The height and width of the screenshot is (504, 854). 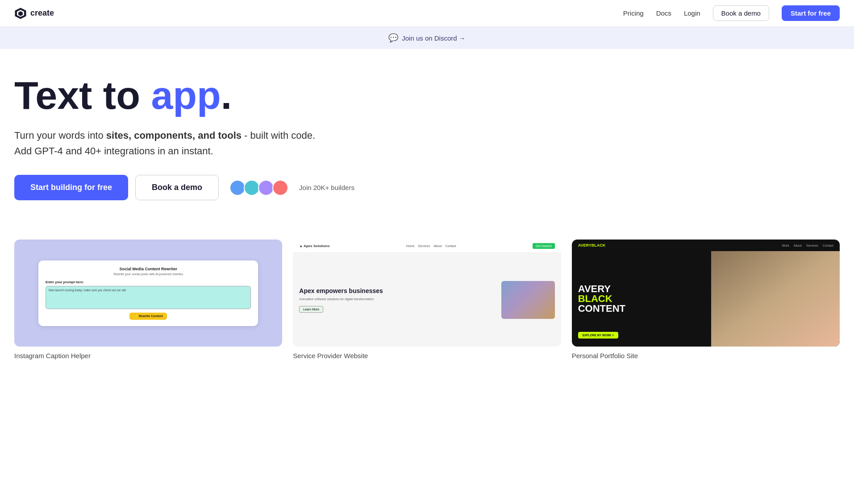 What do you see at coordinates (177, 187) in the screenshot?
I see `book-demo-button: Book a demo` at bounding box center [177, 187].